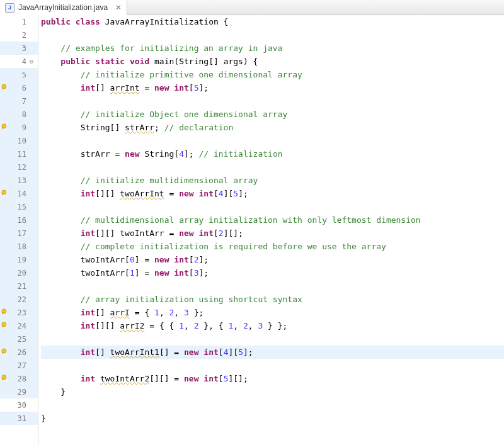 The height and width of the screenshot is (445, 504). What do you see at coordinates (19, 300) in the screenshot?
I see `line-number: 22` at bounding box center [19, 300].